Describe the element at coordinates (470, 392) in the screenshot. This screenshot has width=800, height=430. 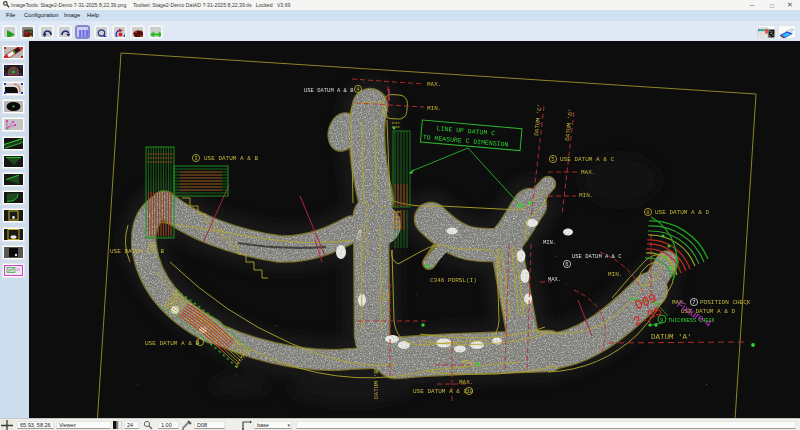
I see `svg-text: 10` at that location.